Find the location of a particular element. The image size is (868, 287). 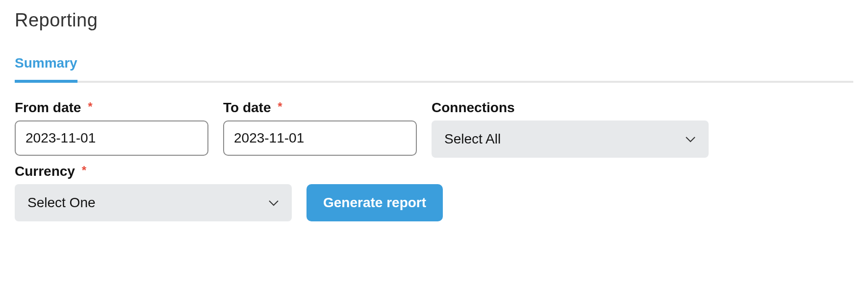

currency-selected-value: Select One is located at coordinates (62, 203).